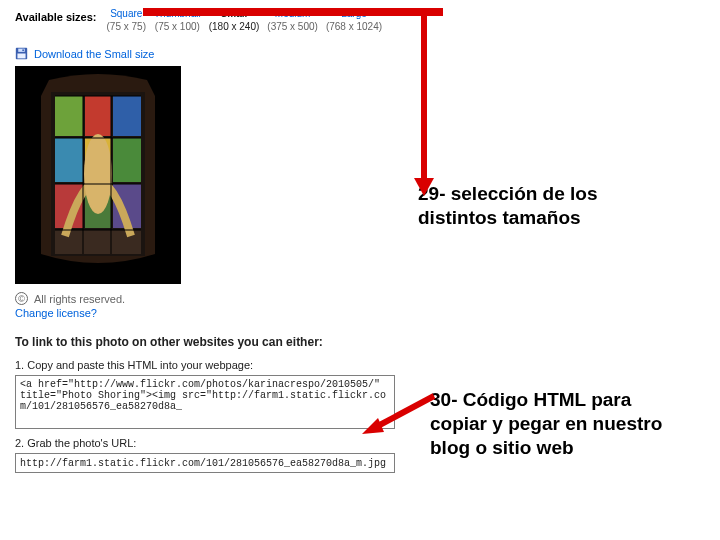 The image size is (720, 540). I want to click on download-link: Download the Small size, so click(94, 54).